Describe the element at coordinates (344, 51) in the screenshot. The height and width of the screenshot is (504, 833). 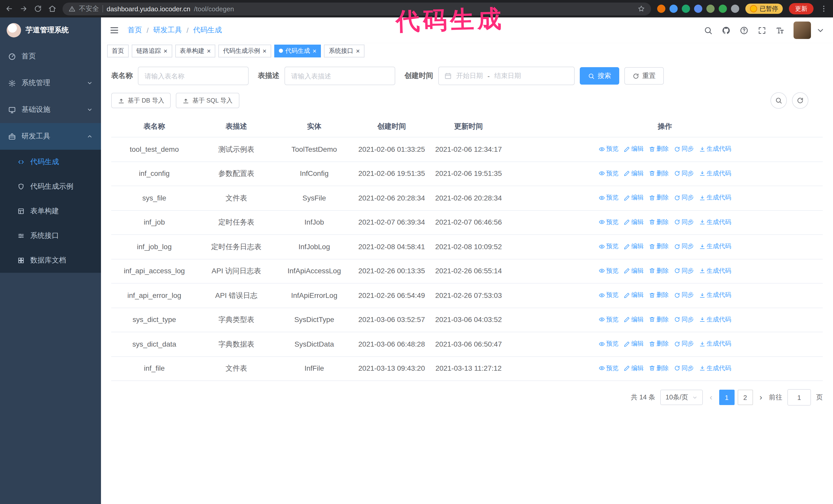
I see `tab-system-api: 系统接口×` at that location.